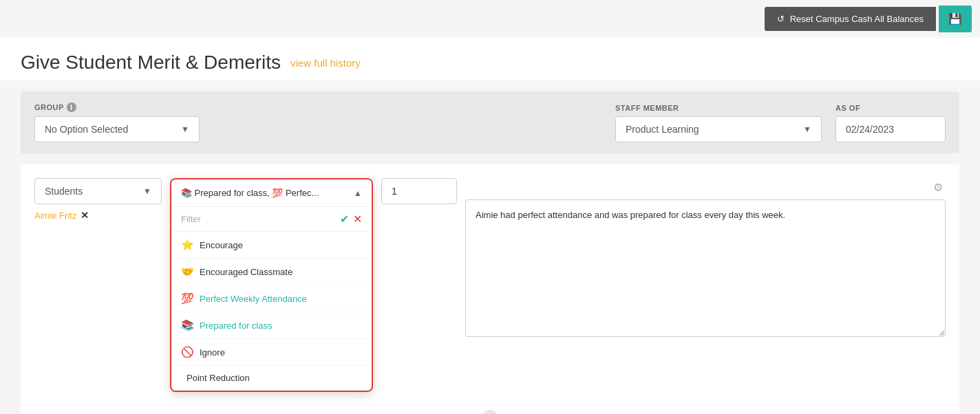 Image resolution: width=980 pixels, height=414 pixels. I want to click on merit-selected-value: 📚 Prepared for class, 💯 Perfec..., so click(250, 193).